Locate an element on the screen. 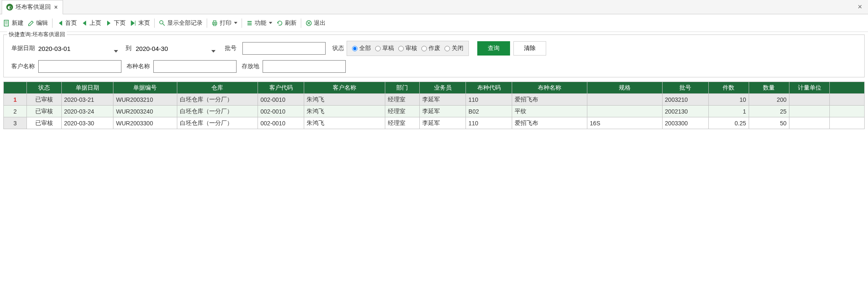 The image size is (868, 302). cell-fabric-code: B02 is located at coordinates (489, 111).